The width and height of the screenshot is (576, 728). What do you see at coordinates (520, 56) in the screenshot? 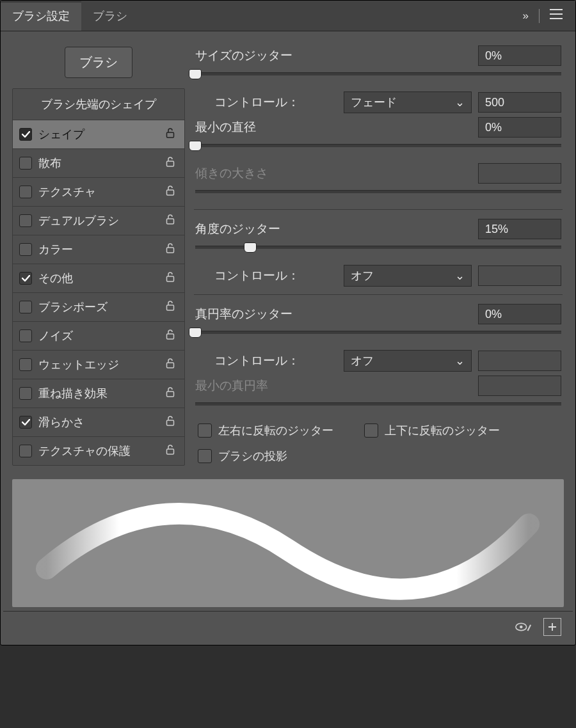
I see `size-jitter-input` at bounding box center [520, 56].